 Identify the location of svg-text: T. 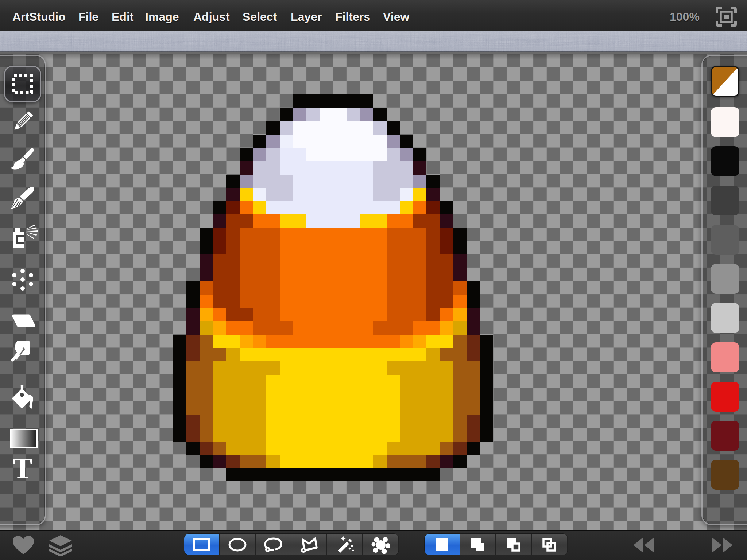
(23, 469).